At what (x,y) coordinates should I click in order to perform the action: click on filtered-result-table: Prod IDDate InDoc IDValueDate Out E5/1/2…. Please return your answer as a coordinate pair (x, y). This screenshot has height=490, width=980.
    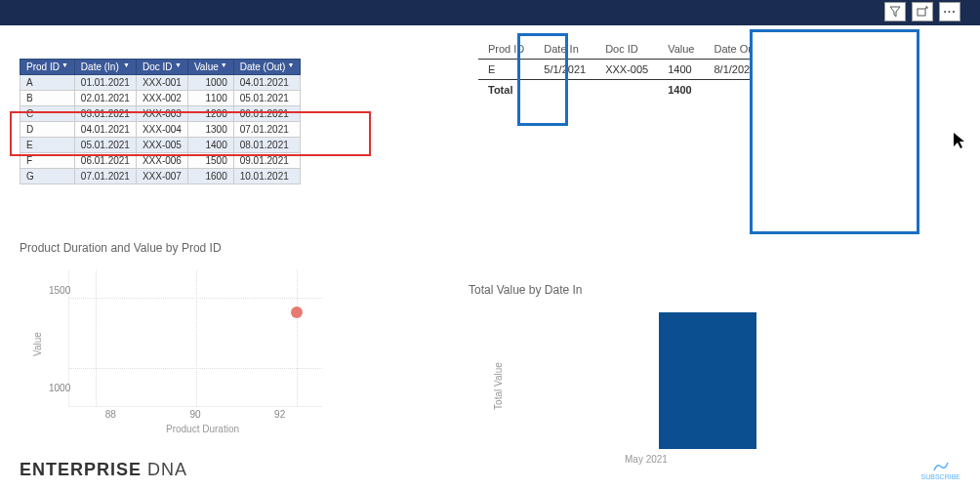
    Looking at the image, I should click on (623, 69).